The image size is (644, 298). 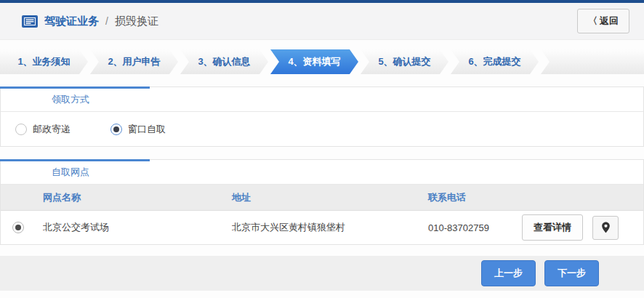 I want to click on card-list-icon, so click(x=30, y=22).